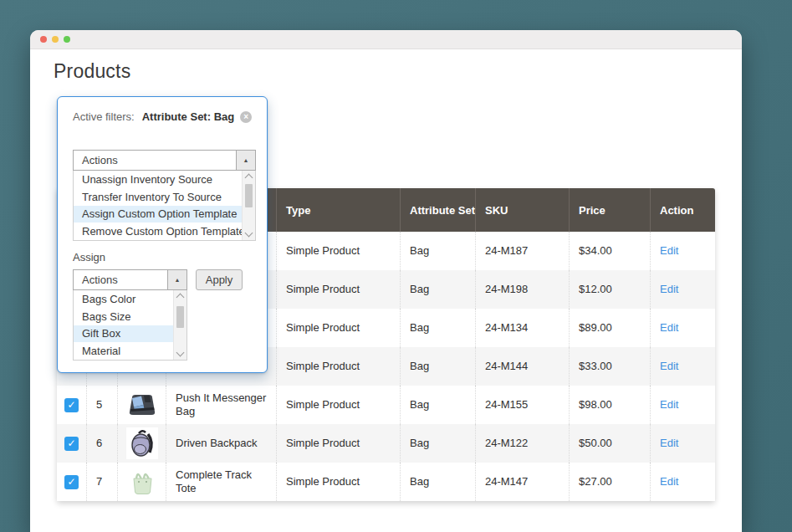 This screenshot has width=792, height=532. Describe the element at coordinates (67, 39) in the screenshot. I see `zoom-window-icon` at that location.